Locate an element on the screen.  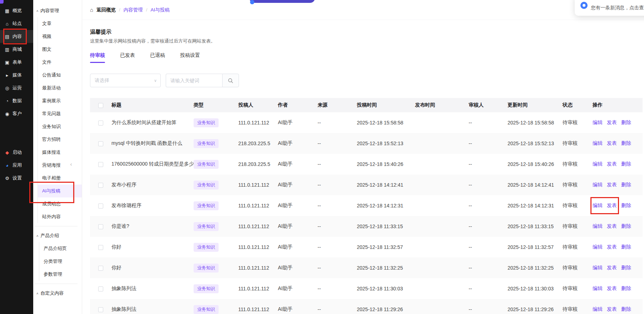
row-submit-time: 2025-12-18 11:30:03 is located at coordinates (386, 289).